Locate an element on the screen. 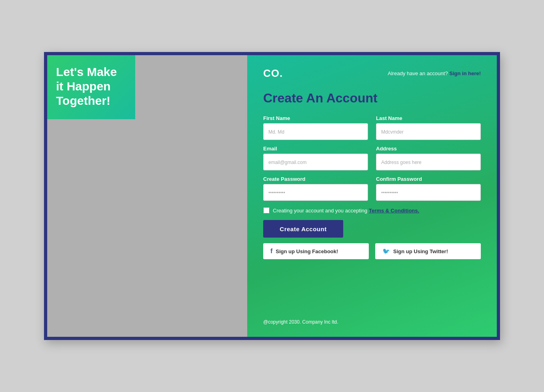  confirm-password-label: Confirm Password is located at coordinates (428, 179).